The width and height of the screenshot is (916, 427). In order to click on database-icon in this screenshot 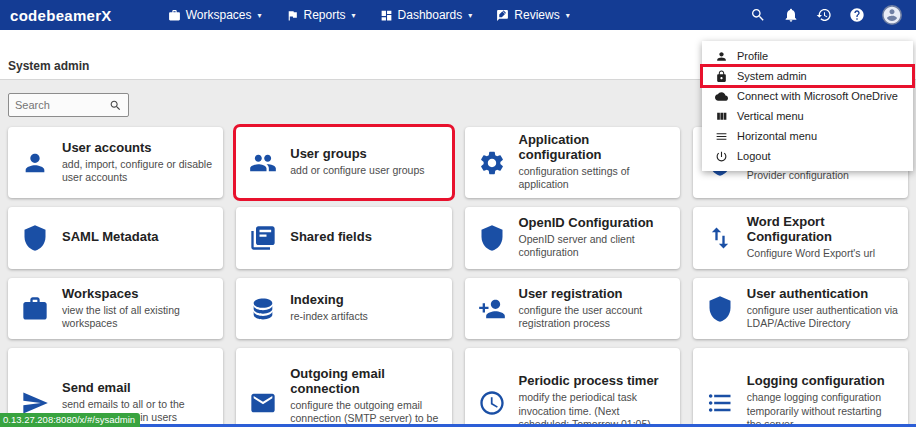, I will do `click(263, 309)`.